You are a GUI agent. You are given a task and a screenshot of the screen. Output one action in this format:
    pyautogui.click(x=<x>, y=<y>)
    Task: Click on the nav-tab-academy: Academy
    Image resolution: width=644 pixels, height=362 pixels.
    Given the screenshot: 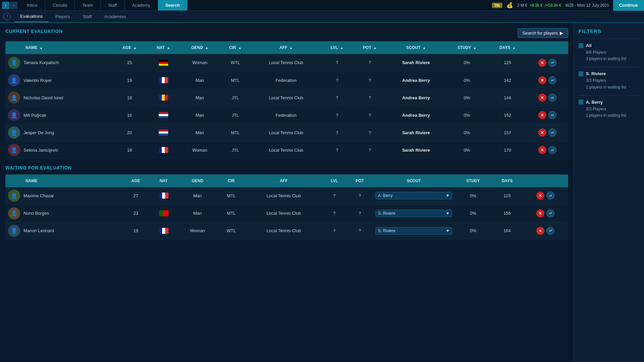 What is the action you would take?
    pyautogui.click(x=141, y=5)
    